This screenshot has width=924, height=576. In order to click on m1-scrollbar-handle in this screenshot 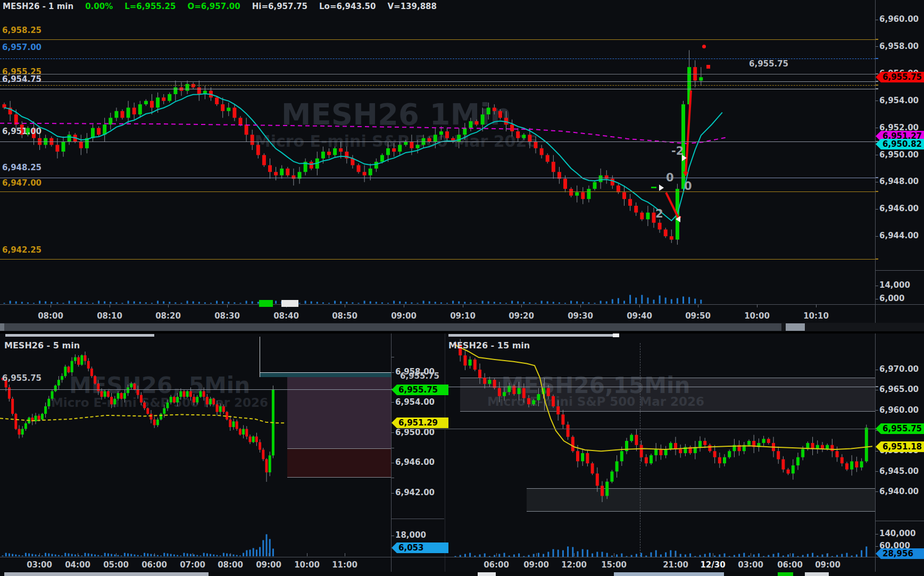, I will do `click(795, 327)`.